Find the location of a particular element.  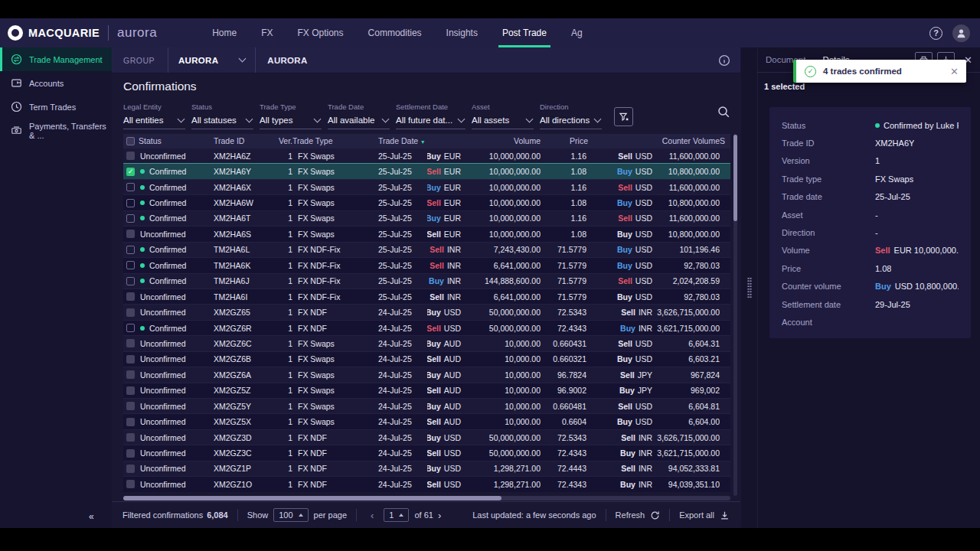

user-avatar is located at coordinates (962, 34).